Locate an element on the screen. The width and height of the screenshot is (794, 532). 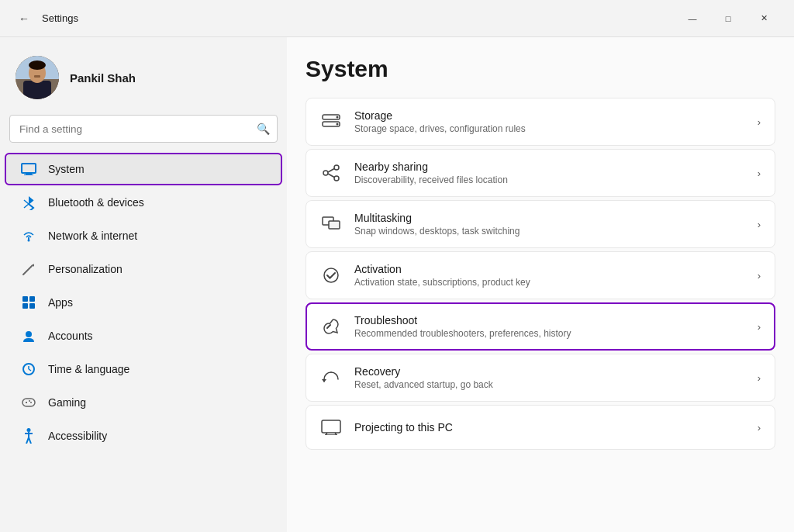
nearby-sharing-text: Nearby sharingDiscoverability, received … is located at coordinates (550, 173).